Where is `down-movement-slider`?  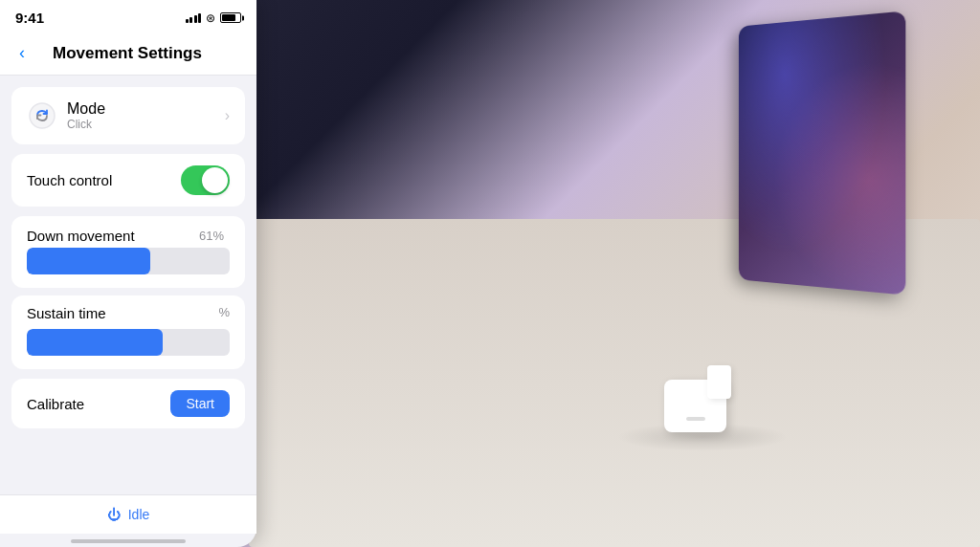
down-movement-slider is located at coordinates (128, 261).